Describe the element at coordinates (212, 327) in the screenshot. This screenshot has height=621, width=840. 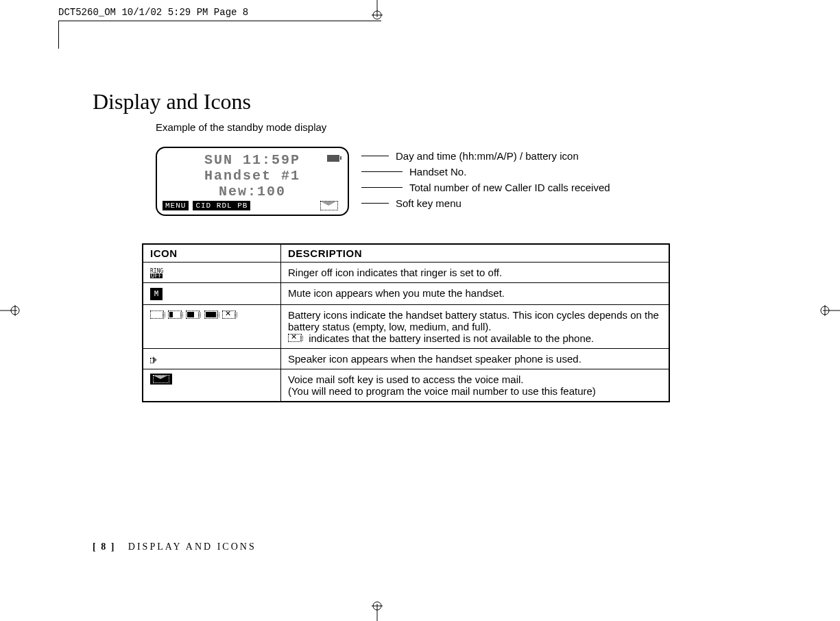
I see `battery-icons` at that location.